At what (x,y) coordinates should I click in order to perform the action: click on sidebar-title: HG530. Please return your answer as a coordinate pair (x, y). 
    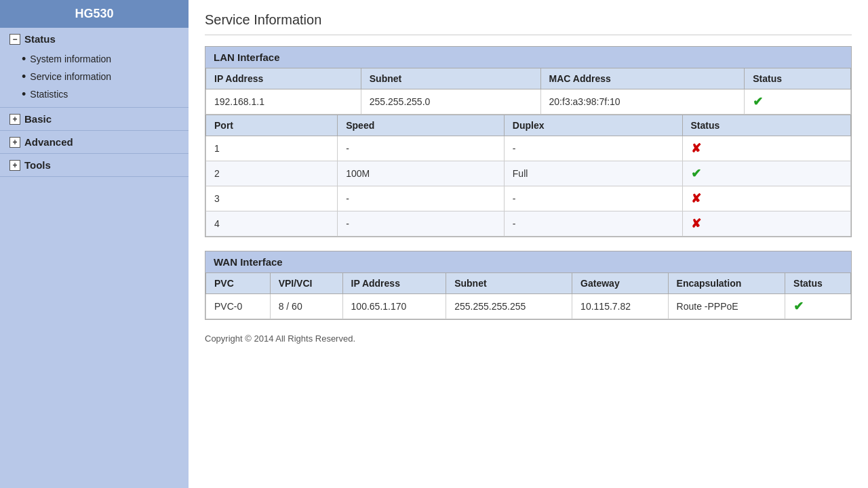
    Looking at the image, I should click on (94, 14).